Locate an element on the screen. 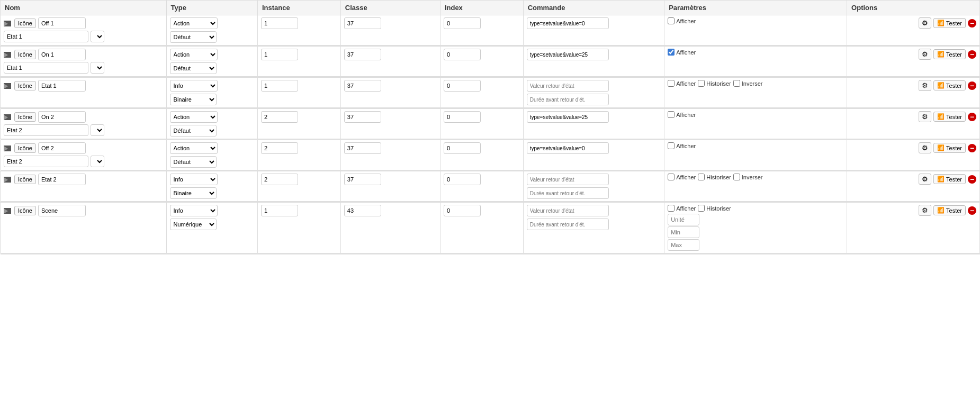 This screenshot has width=980, height=400. subtype-select: Binaire Défaut Binaire Numérique is located at coordinates (193, 99).